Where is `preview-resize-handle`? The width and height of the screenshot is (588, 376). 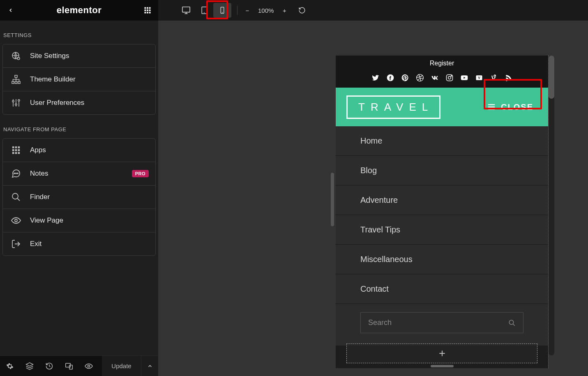 preview-resize-handle is located at coordinates (442, 366).